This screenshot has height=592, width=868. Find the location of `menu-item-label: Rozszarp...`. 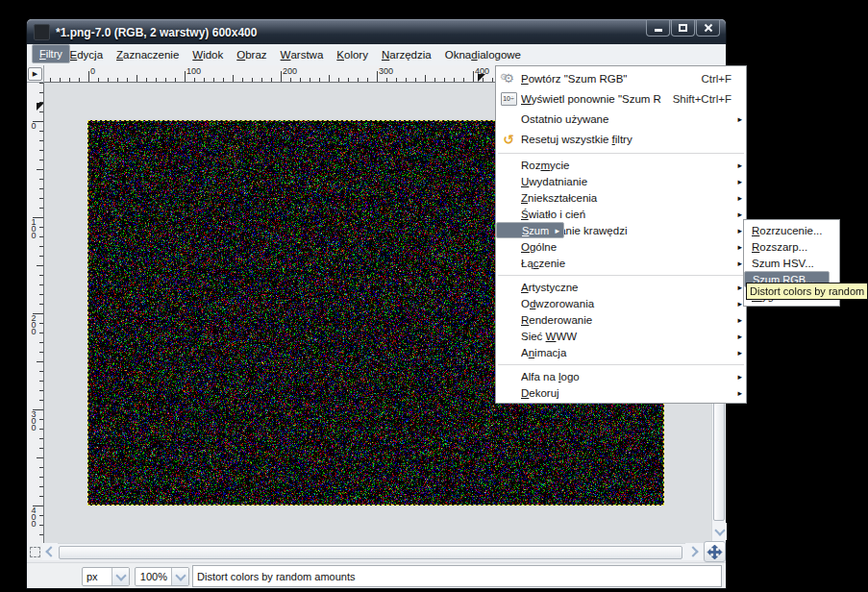

menu-item-label: Rozszarp... is located at coordinates (784, 247).